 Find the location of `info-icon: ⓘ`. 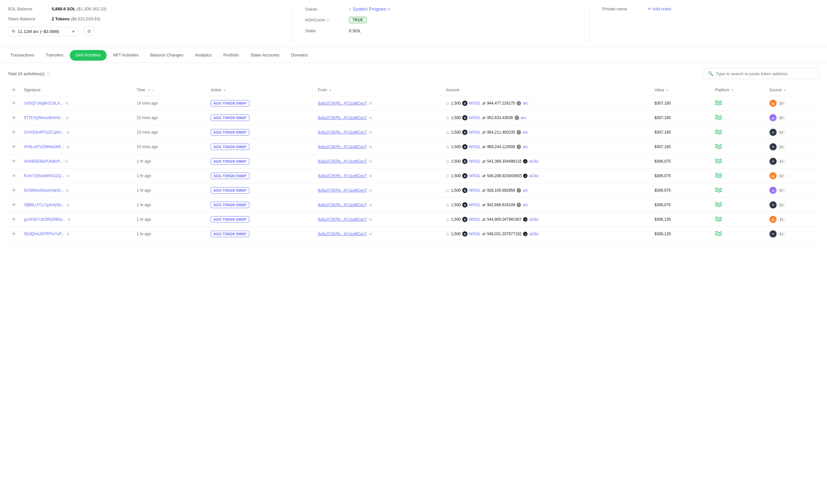

info-icon: ⓘ is located at coordinates (328, 20).